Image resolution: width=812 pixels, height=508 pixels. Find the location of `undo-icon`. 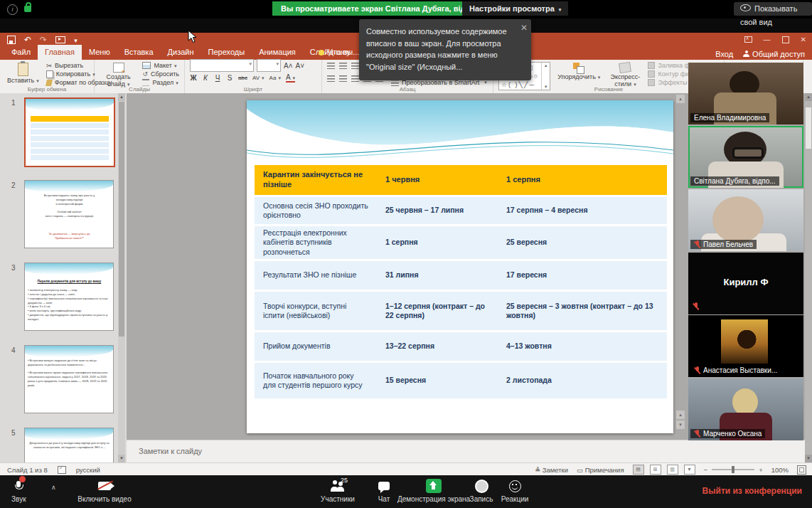

undo-icon is located at coordinates (28, 40).